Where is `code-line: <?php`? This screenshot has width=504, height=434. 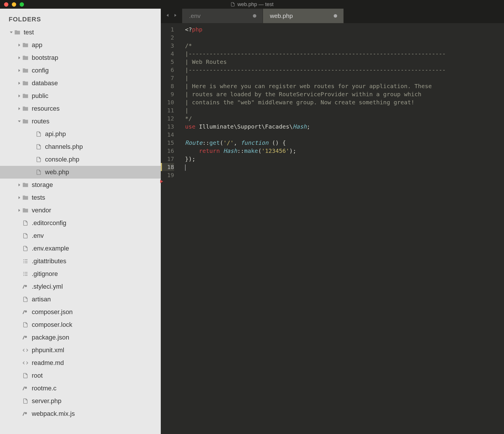 code-line: <?php is located at coordinates (345, 29).